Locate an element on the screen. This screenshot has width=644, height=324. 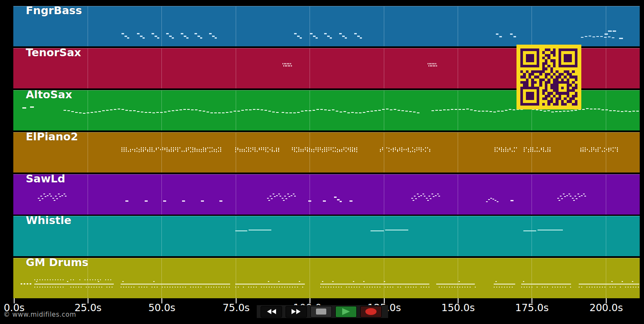
play-button is located at coordinates (346, 312).